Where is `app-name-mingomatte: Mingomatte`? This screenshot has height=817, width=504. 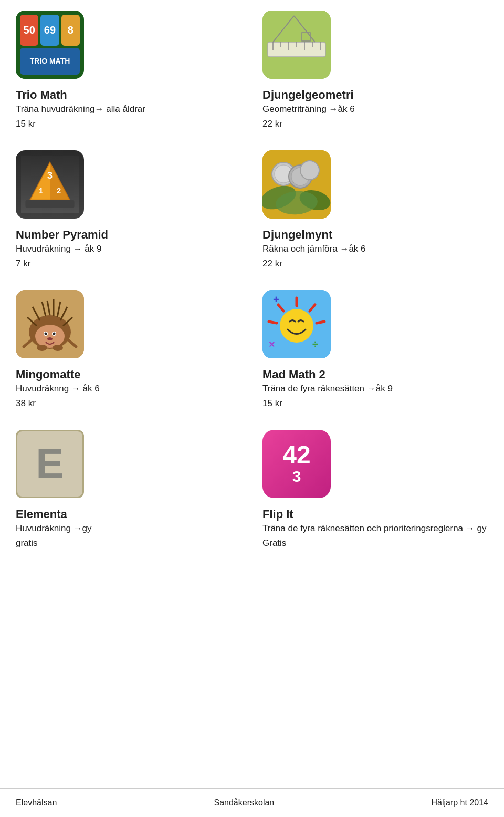
app-name-mingomatte: Mingomatte is located at coordinates (48, 375).